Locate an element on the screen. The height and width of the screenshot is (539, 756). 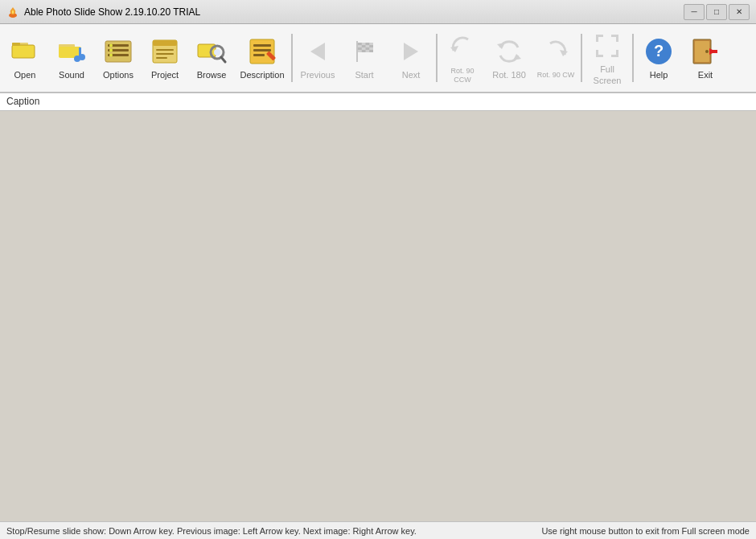
options-label: Options is located at coordinates (118, 76).